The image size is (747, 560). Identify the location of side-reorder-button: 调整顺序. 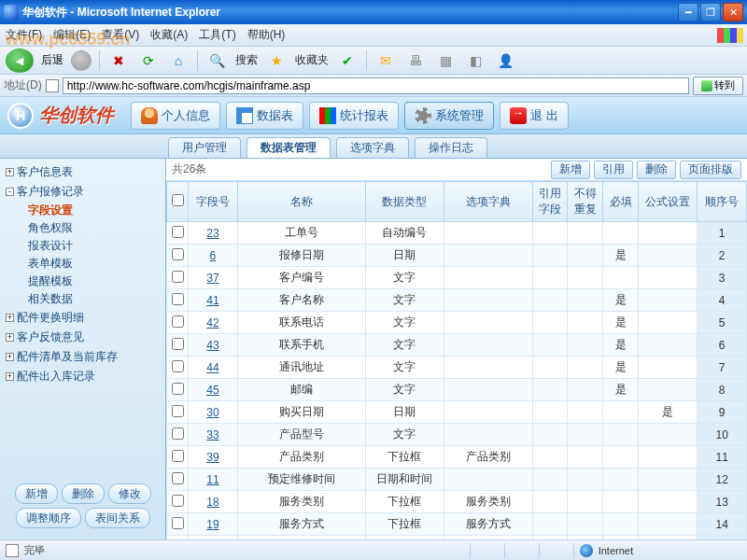
(49, 518).